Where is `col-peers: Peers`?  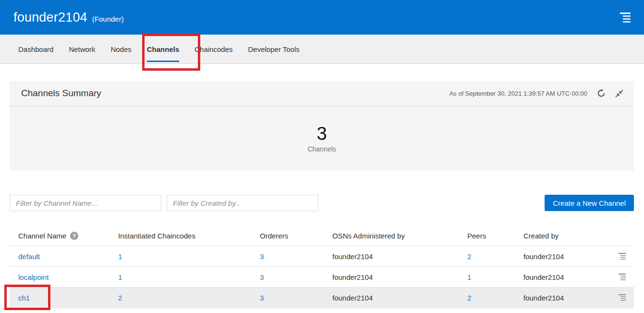
col-peers: Peers is located at coordinates (496, 236).